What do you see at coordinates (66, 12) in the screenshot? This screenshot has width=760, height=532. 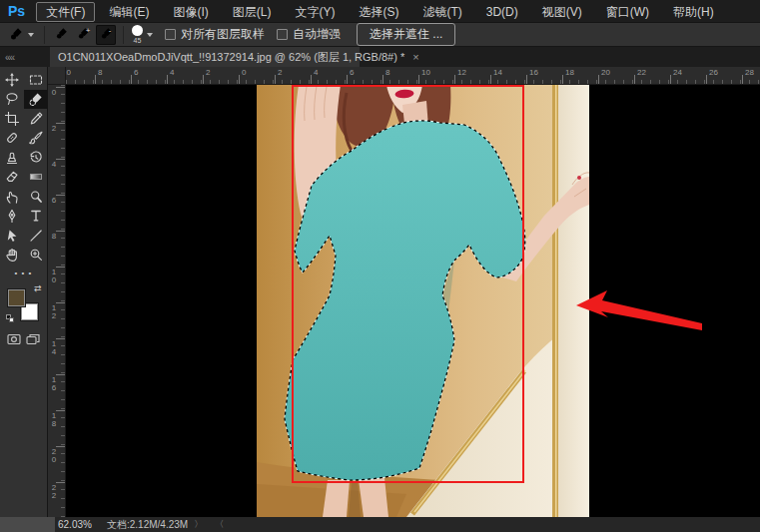 I see `menu-文件: 文件(F)` at bounding box center [66, 12].